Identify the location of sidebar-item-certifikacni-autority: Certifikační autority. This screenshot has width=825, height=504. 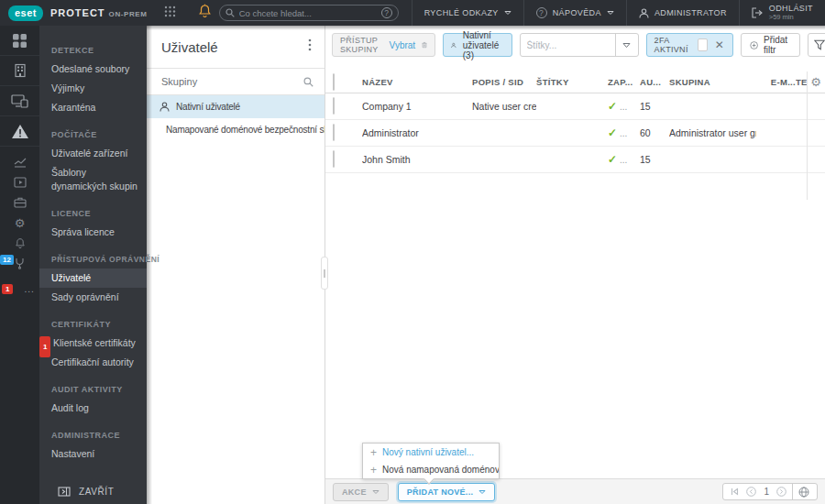
(94, 363).